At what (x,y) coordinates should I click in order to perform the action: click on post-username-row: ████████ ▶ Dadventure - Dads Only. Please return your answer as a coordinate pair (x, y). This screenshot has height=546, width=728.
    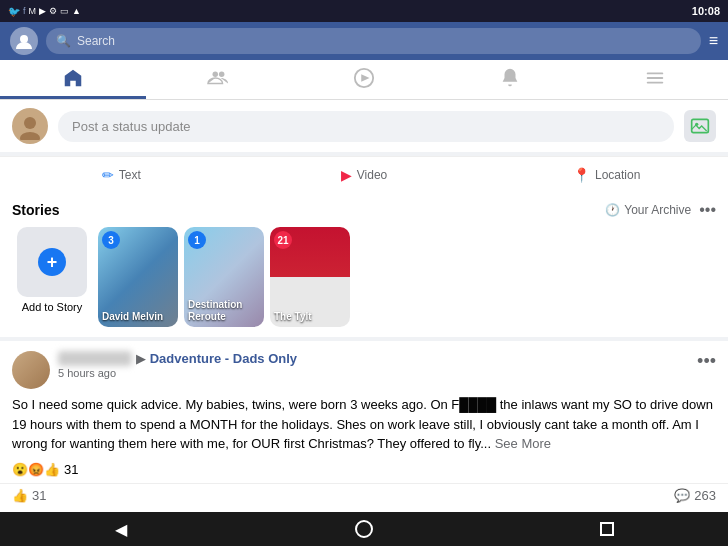
    Looking at the image, I should click on (178, 358).